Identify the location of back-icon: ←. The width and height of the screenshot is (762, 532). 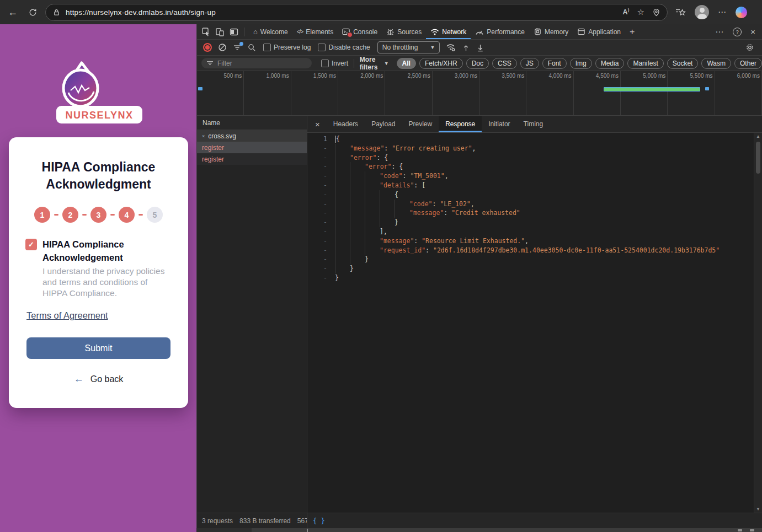
(13, 12).